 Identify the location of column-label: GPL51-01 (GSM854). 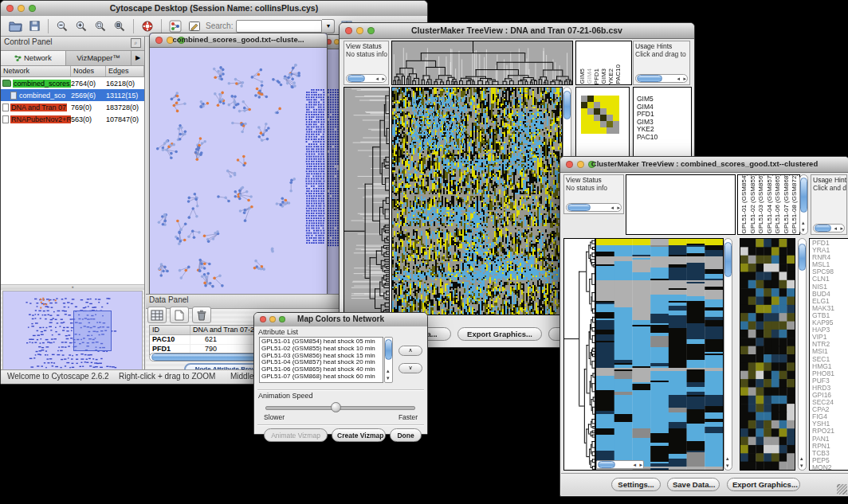
(744, 204).